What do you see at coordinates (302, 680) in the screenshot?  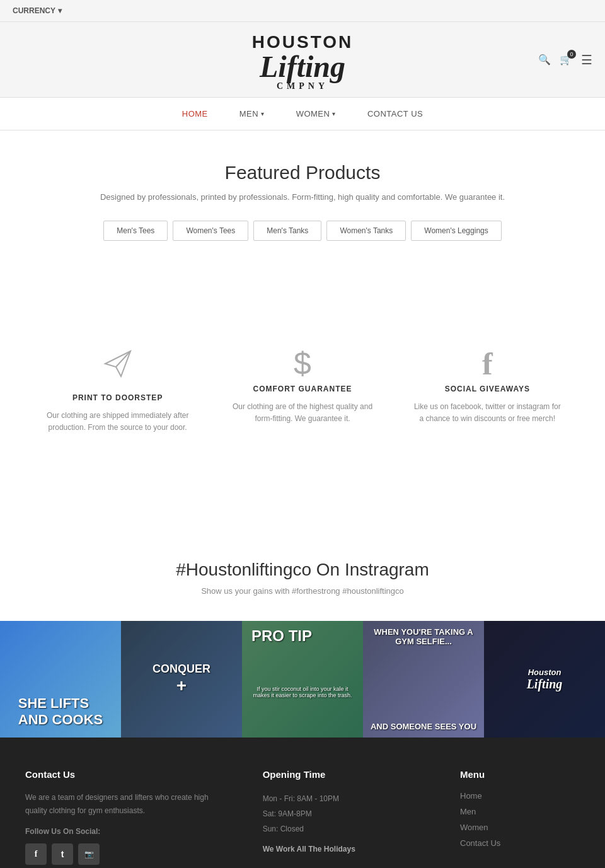 I see `instagram-image-3: PRO TIP If you stir coconut oil into you…` at bounding box center [302, 680].